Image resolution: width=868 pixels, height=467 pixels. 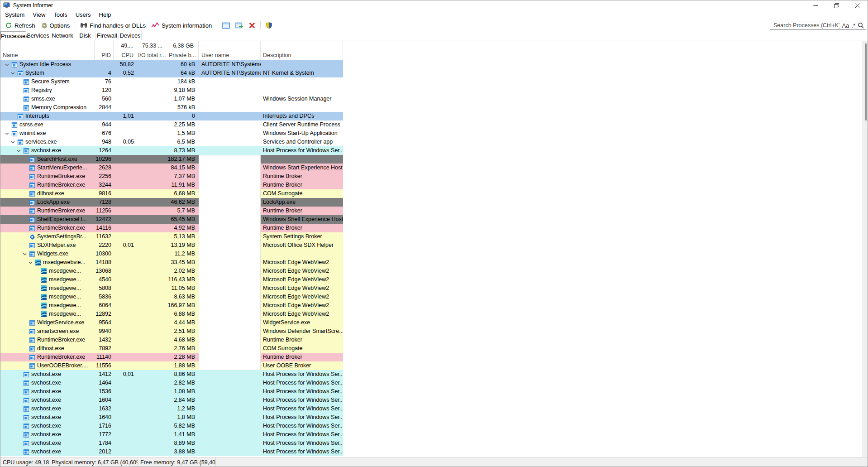 What do you see at coordinates (172, 409) in the screenshot?
I see `process-row: svchost.exe16321,2 MBHost Process for Wi…` at bounding box center [172, 409].